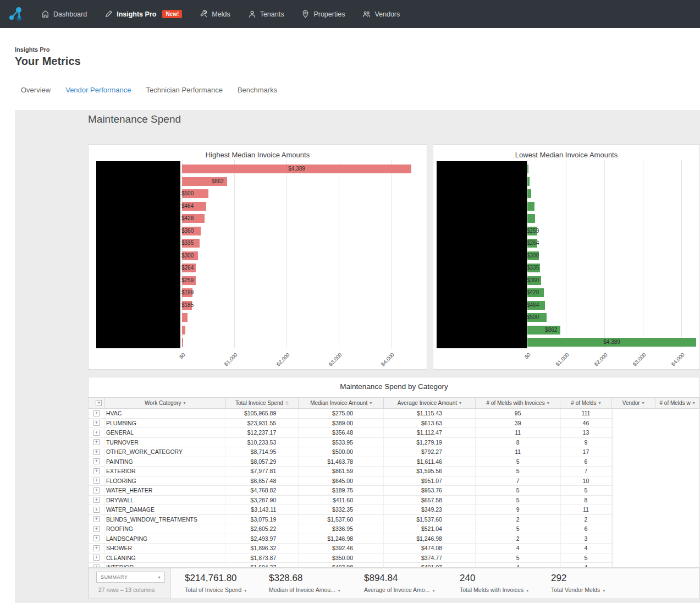  What do you see at coordinates (633, 403) in the screenshot?
I see `column-header-vendor: Vendor▾` at bounding box center [633, 403].